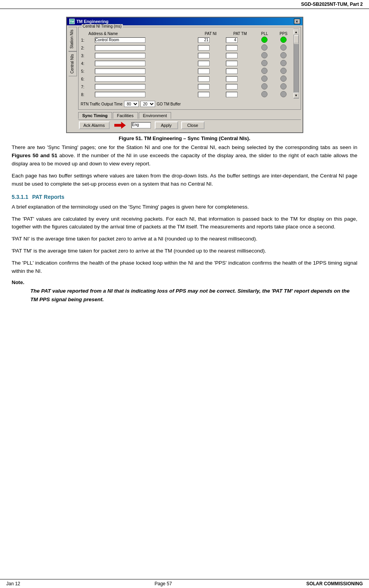 This screenshot has width=369, height=588. Describe the element at coordinates (48, 197) in the screenshot. I see `section-title: PAT Reports` at that location.